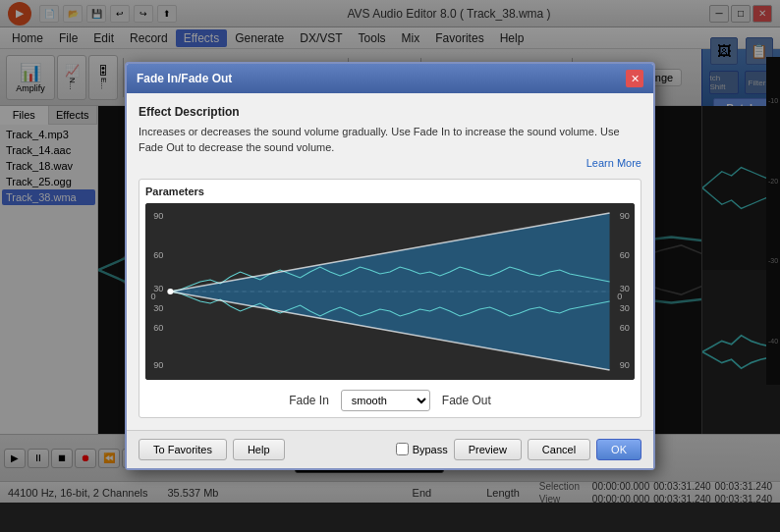 The image size is (780, 532). Describe the element at coordinates (467, 400) in the screenshot. I see `fade-out-label: Fade Out` at that location.